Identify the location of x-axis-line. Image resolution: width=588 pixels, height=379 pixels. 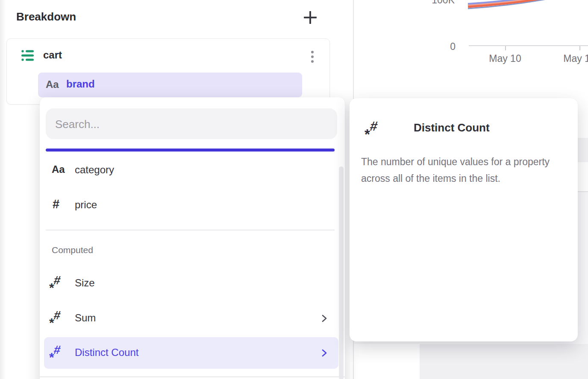
(528, 46).